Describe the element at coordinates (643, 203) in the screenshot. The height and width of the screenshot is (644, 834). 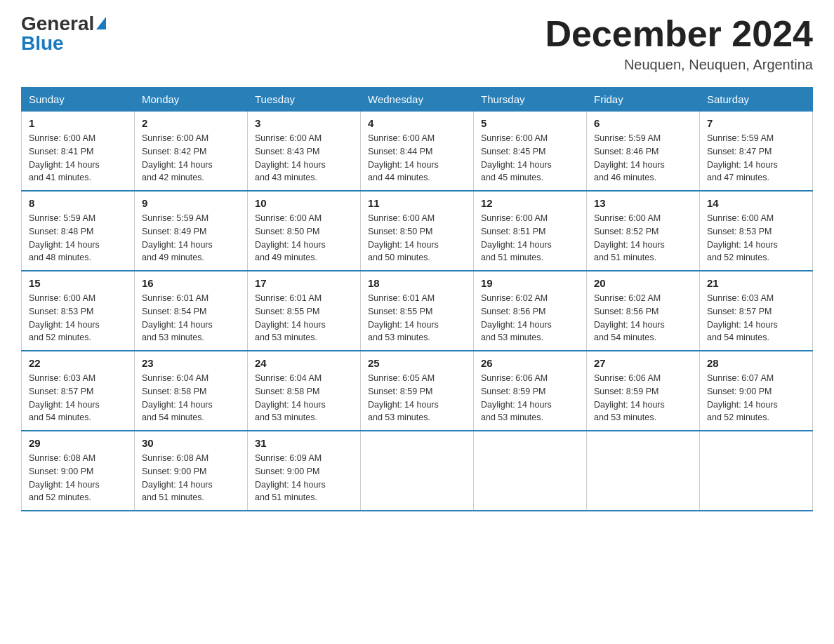
I see `day-number: 13` at that location.